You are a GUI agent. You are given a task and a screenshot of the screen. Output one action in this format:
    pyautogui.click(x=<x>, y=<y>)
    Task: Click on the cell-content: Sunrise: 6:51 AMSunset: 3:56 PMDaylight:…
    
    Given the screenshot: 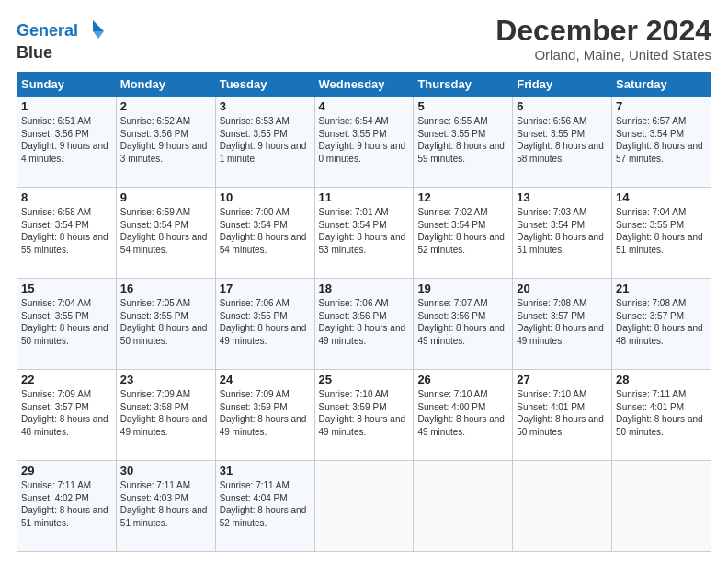 What is the action you would take?
    pyautogui.click(x=66, y=140)
    